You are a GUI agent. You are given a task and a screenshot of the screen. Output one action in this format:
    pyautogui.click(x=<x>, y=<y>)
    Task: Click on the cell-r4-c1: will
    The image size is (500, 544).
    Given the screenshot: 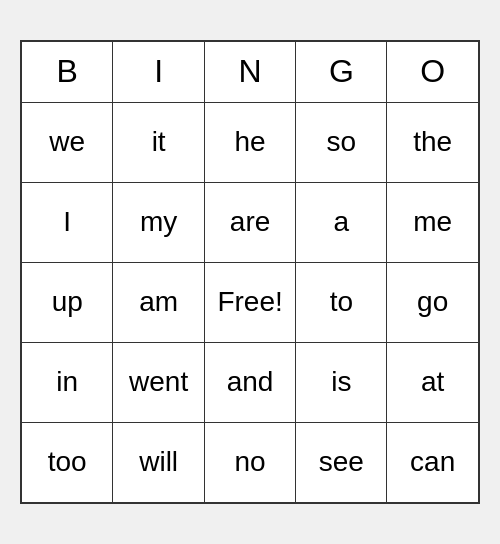 What is the action you would take?
    pyautogui.click(x=158, y=462)
    